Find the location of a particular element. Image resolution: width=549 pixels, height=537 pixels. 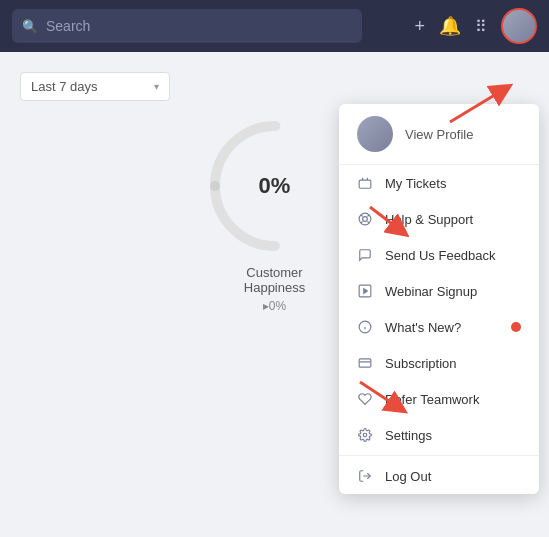

search-input is located at coordinates (199, 26).